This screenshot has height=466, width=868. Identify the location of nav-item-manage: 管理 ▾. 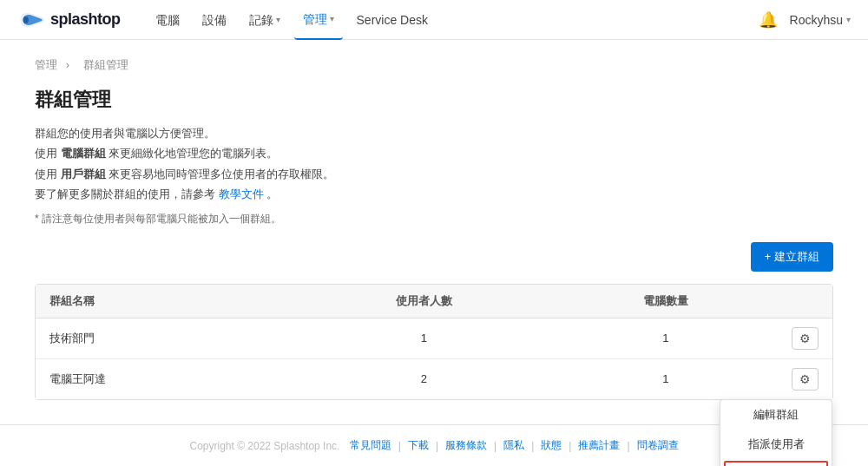
(319, 20).